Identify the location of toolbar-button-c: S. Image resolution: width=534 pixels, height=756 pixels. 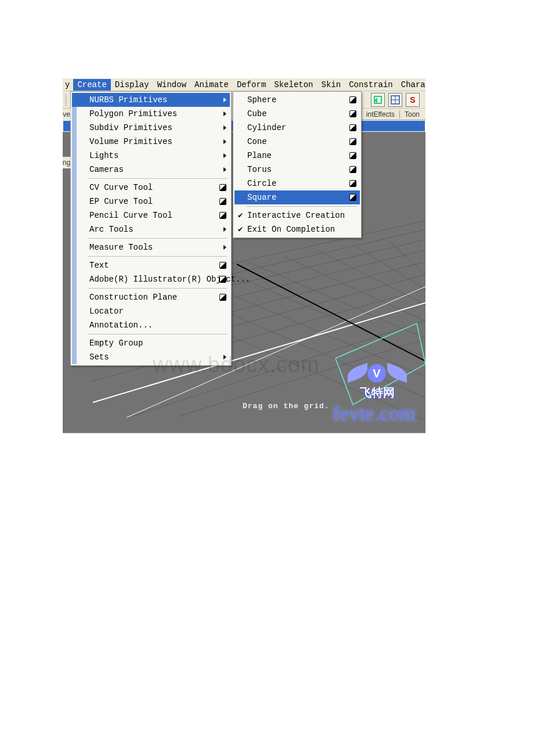
(413, 100).